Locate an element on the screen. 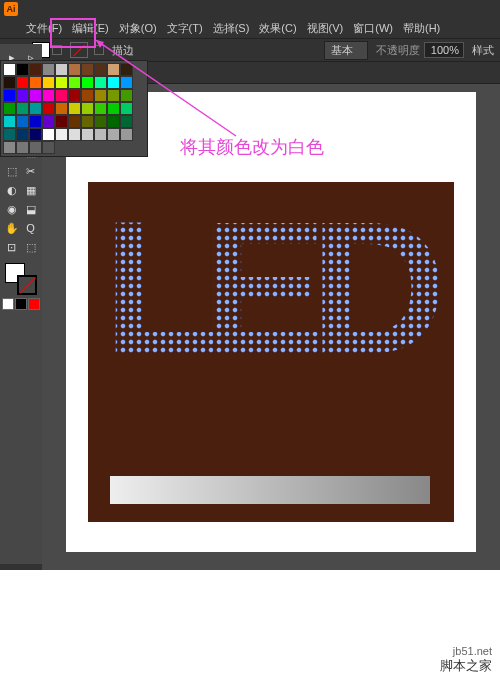 The height and width of the screenshot is (683, 500). tool-button: ◐ is located at coordinates (12, 190).